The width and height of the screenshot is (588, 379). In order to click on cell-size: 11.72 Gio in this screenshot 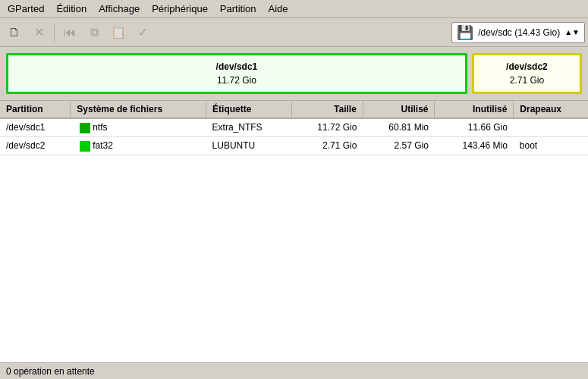, I will do `click(328, 127)`.